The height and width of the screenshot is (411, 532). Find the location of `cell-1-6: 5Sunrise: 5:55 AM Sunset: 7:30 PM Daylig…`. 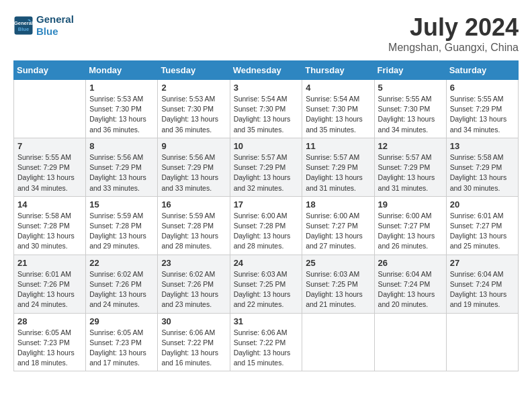

cell-1-6: 5Sunrise: 5:55 AM Sunset: 7:30 PM Daylig… is located at coordinates (410, 109).